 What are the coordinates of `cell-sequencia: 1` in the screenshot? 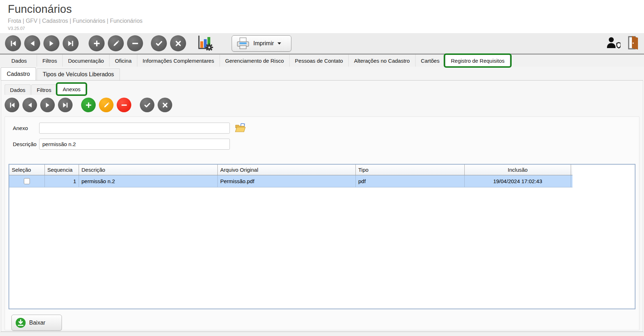 It's located at (62, 181).